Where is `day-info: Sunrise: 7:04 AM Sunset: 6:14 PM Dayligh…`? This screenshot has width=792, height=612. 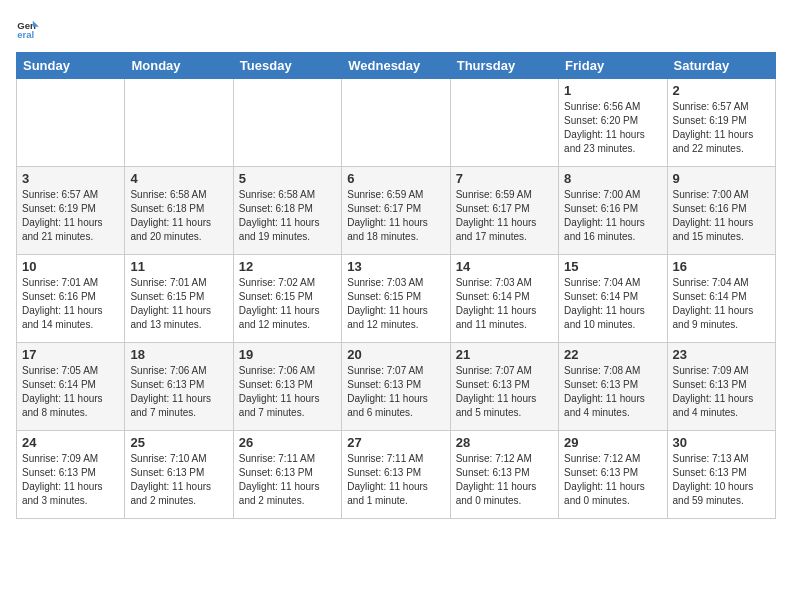 day-info: Sunrise: 7:04 AM Sunset: 6:14 PM Dayligh… is located at coordinates (612, 304).